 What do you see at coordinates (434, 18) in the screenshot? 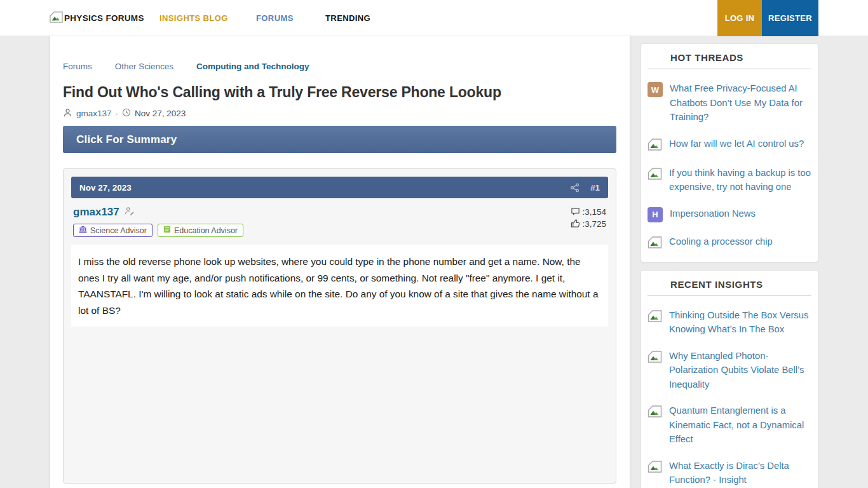
I see `top-navigation-bar: PHYSICS FORUMS INSIGHTS BLOG FORUMS TREN…` at bounding box center [434, 18].